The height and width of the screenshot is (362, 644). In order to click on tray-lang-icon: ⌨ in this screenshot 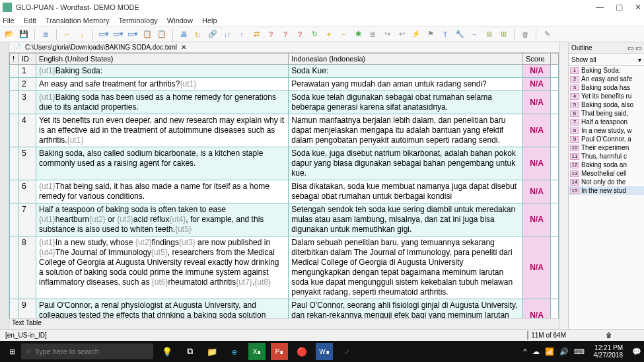, I will do `click(579, 351)`.